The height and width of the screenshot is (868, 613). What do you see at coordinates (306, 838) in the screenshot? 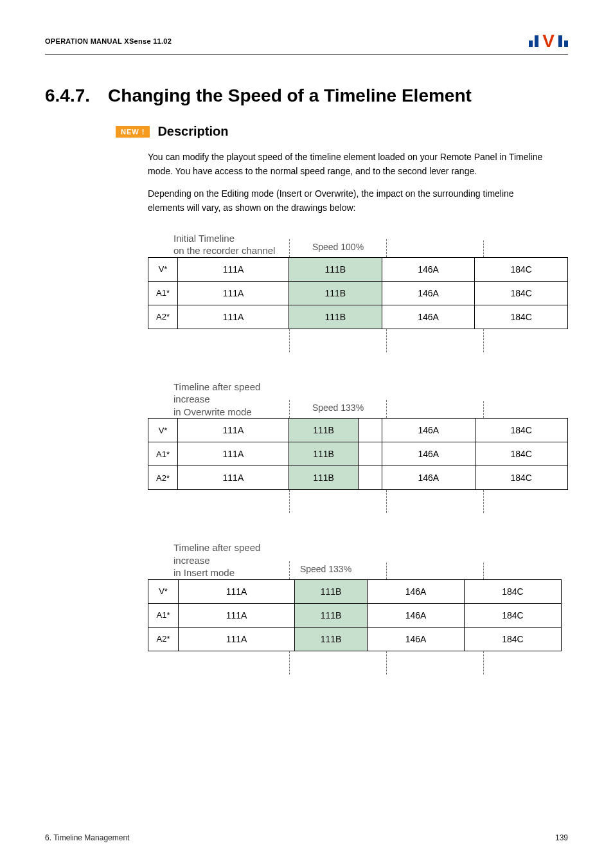
I see `page-footer: 6. Timeline Management 139` at bounding box center [306, 838].